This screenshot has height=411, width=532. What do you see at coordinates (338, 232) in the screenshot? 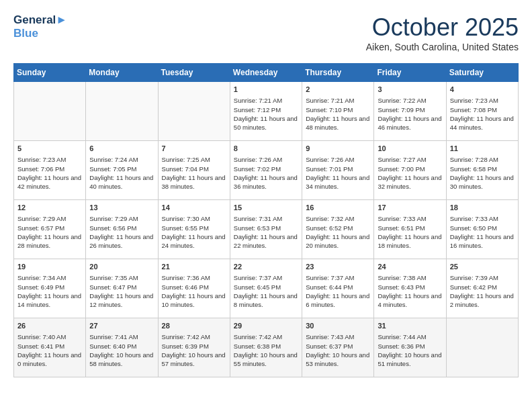
I see `day-info: Sunrise: 7:32 AM Sunset: 6:52 PM Dayligh…` at bounding box center [338, 232].